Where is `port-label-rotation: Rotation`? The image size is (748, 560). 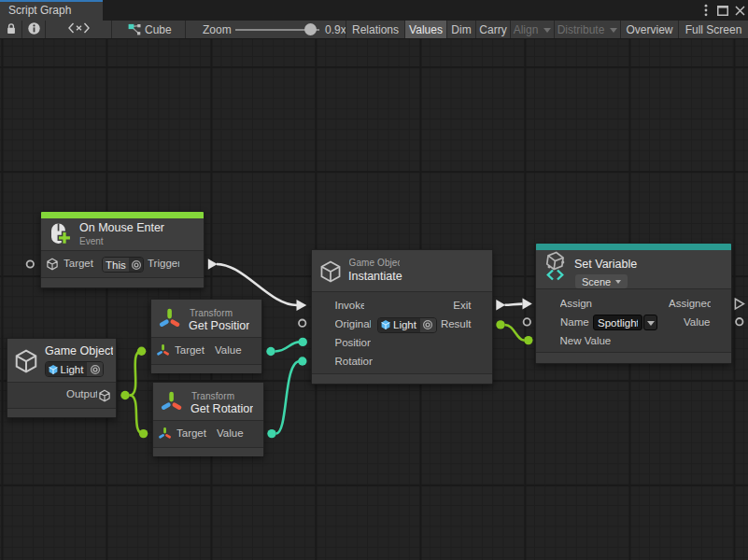 port-label-rotation: Rotation is located at coordinates (354, 361).